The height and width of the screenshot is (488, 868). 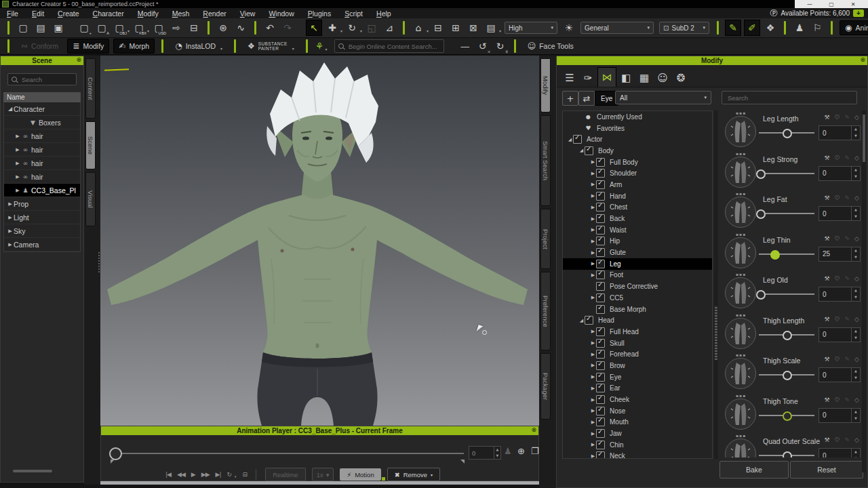 I want to click on reset-button: Reset, so click(x=827, y=470).